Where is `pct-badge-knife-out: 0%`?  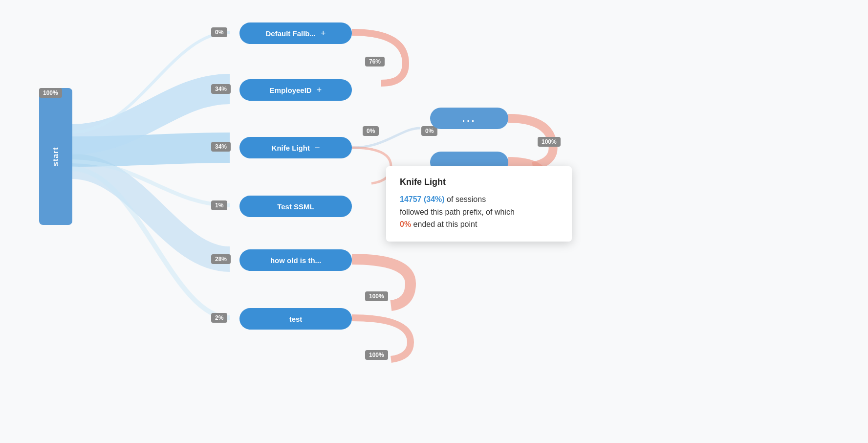 pct-badge-knife-out: 0% is located at coordinates (370, 131).